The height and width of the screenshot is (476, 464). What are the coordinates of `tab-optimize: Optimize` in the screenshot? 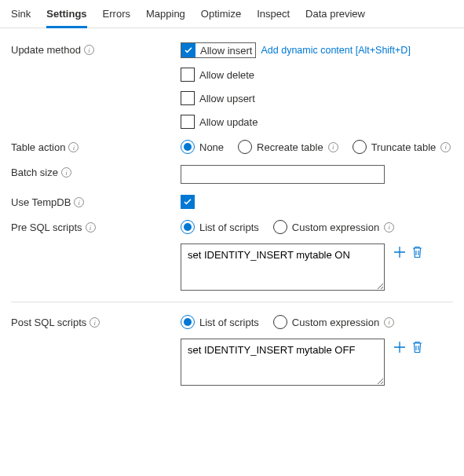 It's located at (221, 16).